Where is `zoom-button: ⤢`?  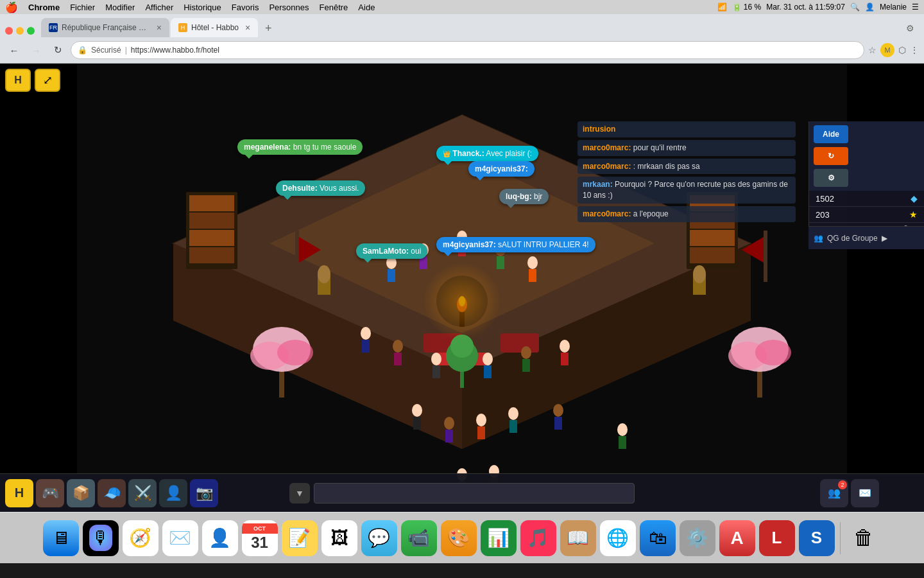
zoom-button: ⤢ is located at coordinates (47, 80).